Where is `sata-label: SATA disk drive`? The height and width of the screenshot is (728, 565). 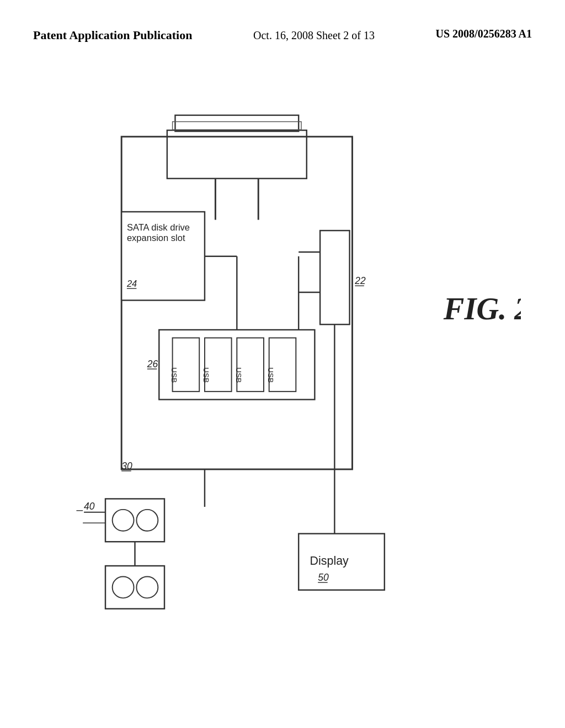
sata-label: SATA disk drive is located at coordinates (158, 227).